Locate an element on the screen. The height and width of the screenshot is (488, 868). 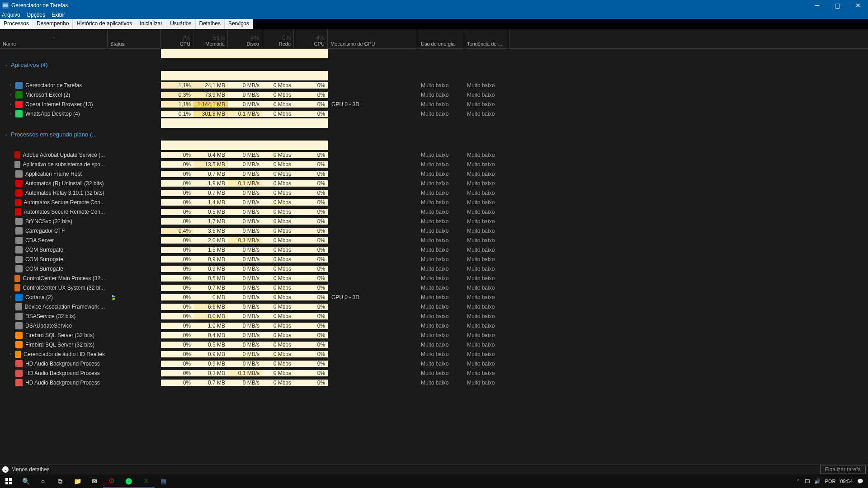
col-status: Status is located at coordinates (134, 39).